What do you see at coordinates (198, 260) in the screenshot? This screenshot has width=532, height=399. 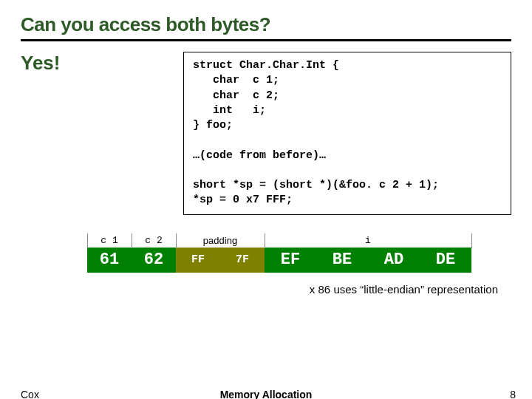 I see `byte-2-new: FF` at bounding box center [198, 260].